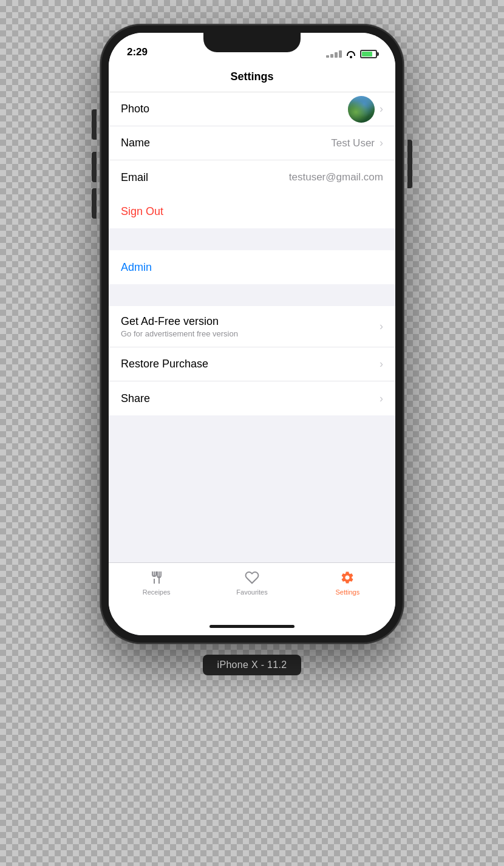 This screenshot has width=504, height=866. Describe the element at coordinates (252, 177) in the screenshot. I see `email-row: Email testuser@gmail.com` at that location.